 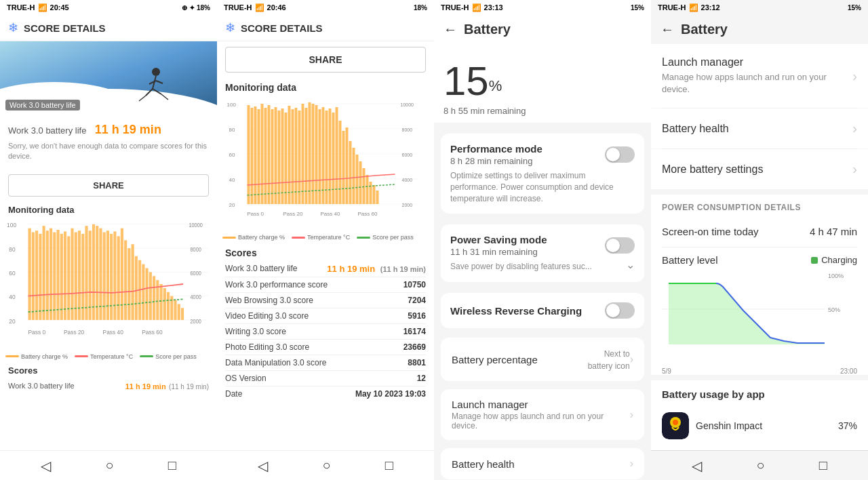 I want to click on score-row-sub-1: (11 h 19 min), so click(x=189, y=386).